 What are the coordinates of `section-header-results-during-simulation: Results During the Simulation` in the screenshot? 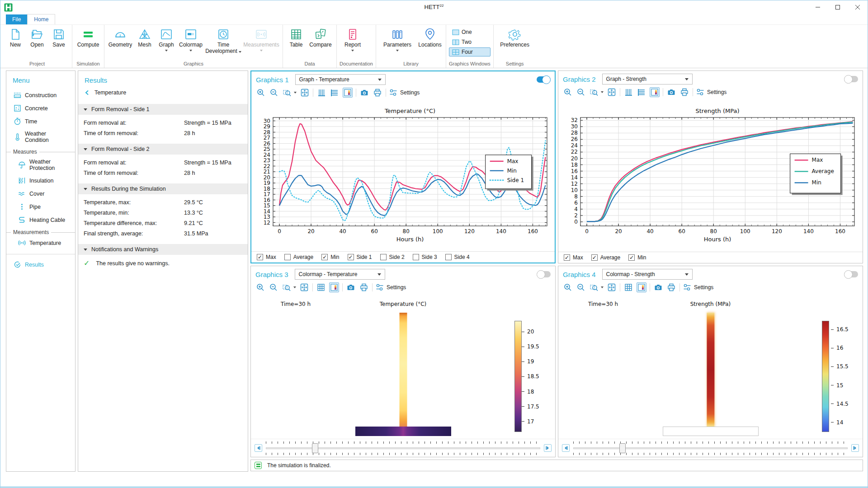 It's located at (163, 189).